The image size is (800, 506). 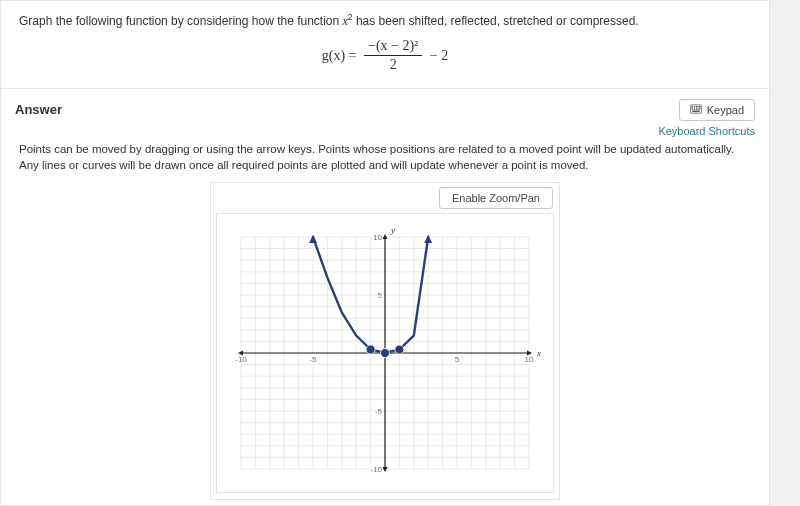 What do you see at coordinates (717, 110) in the screenshot?
I see `keypad-button: Keypad` at bounding box center [717, 110].